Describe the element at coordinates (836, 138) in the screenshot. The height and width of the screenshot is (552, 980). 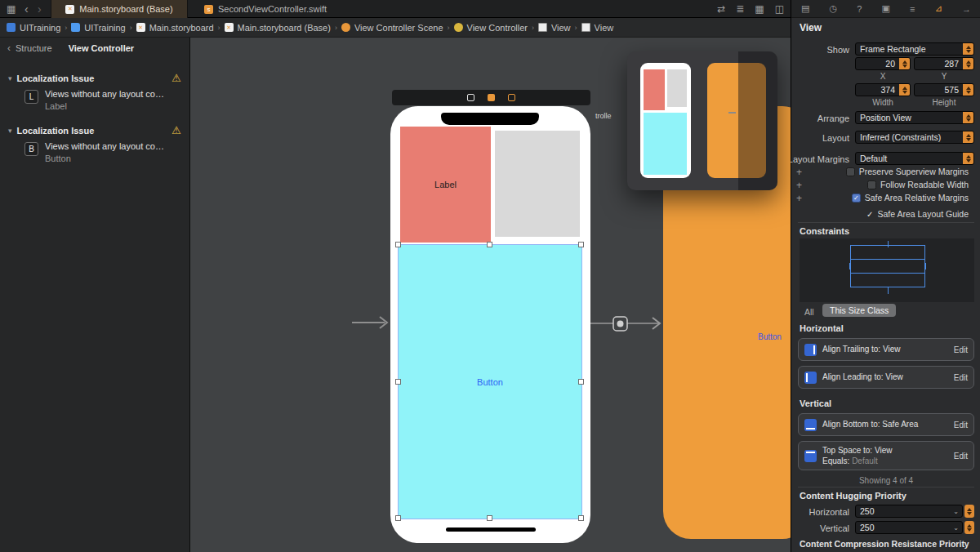
I see `layout-label: Layout` at that location.